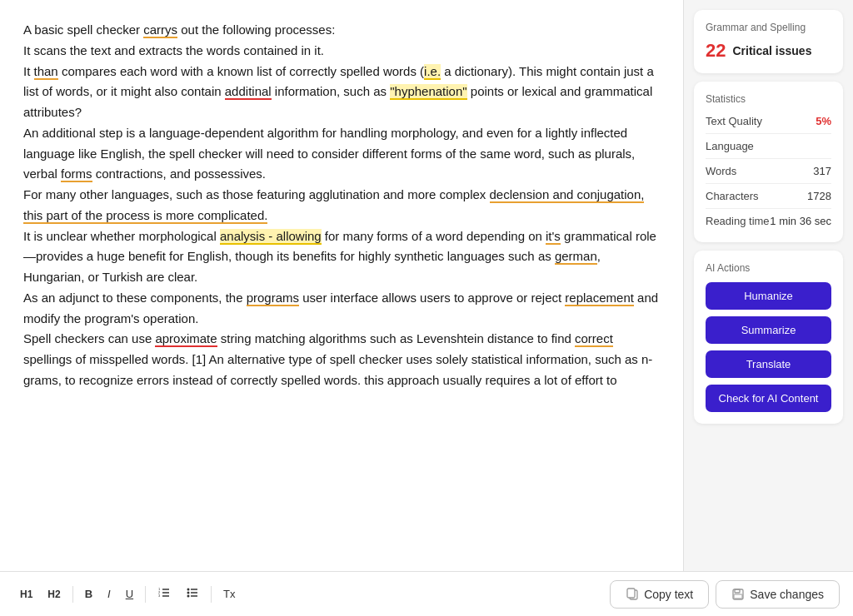  Describe the element at coordinates (660, 594) in the screenshot. I see `copy-text-button: Copy text` at that location.